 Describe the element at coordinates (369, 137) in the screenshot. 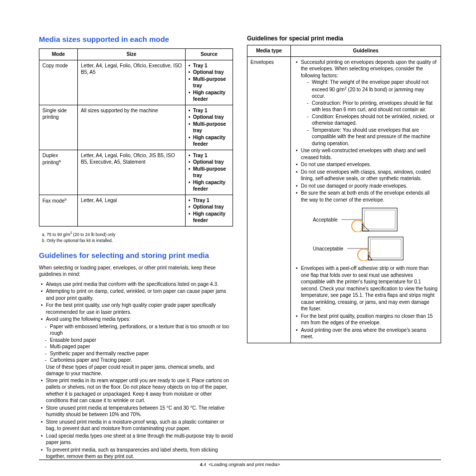

I see `list-item: Temperature: You should use envelopes th…` at that location.